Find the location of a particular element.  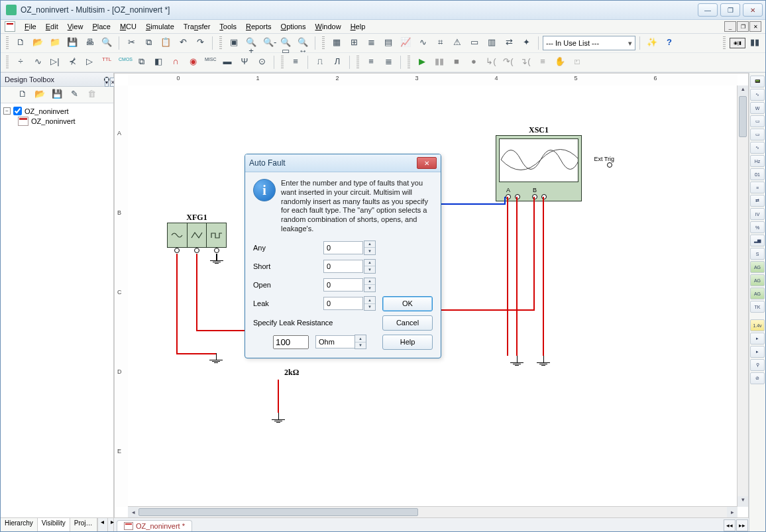

place-ttl-button: TTL is located at coordinates (107, 62).